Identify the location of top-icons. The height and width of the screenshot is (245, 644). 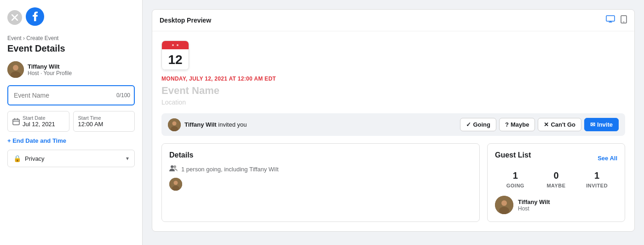
(71, 18).